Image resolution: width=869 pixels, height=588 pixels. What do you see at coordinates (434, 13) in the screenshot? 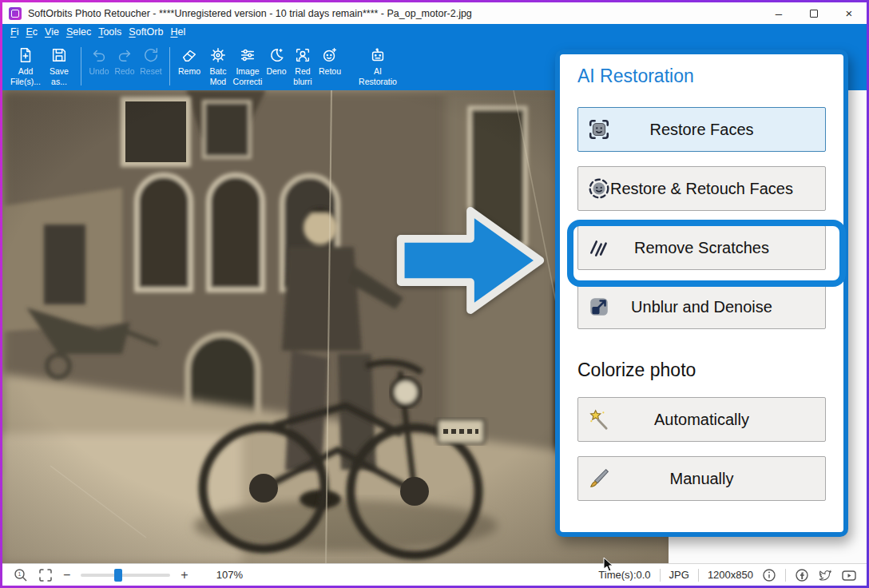
I see `title-bar: SoftOrbits Photo Retoucher - ****Unregis…` at bounding box center [434, 13].